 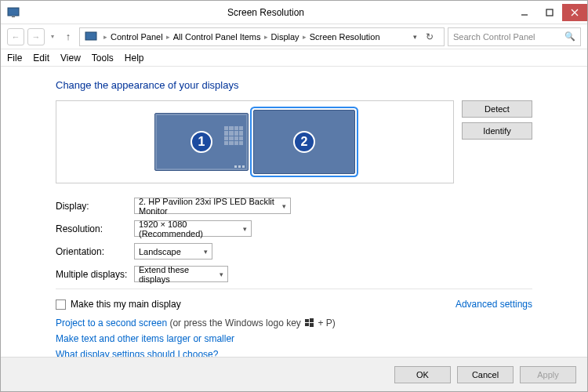 What do you see at coordinates (135, 58) in the screenshot?
I see `menu-help: Help` at bounding box center [135, 58].